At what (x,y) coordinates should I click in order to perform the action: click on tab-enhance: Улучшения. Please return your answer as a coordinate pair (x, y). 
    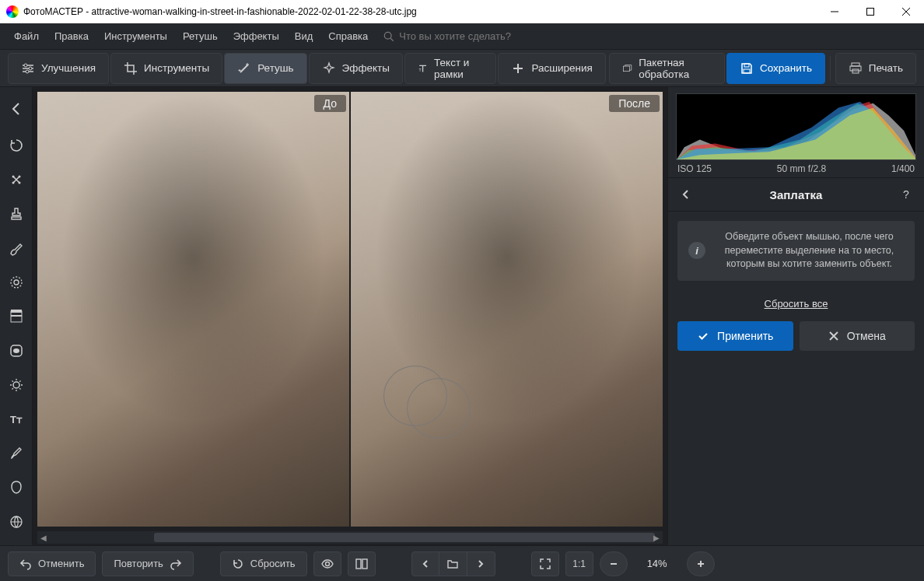
    Looking at the image, I should click on (58, 68).